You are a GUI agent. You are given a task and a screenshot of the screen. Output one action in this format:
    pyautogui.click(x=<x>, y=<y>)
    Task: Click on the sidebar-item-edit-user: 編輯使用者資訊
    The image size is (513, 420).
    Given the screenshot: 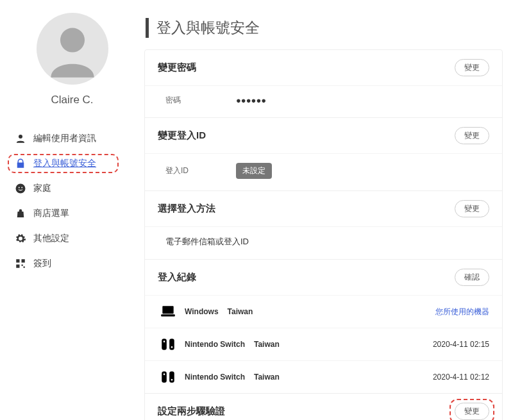 What is the action you would take?
    pyautogui.click(x=72, y=139)
    